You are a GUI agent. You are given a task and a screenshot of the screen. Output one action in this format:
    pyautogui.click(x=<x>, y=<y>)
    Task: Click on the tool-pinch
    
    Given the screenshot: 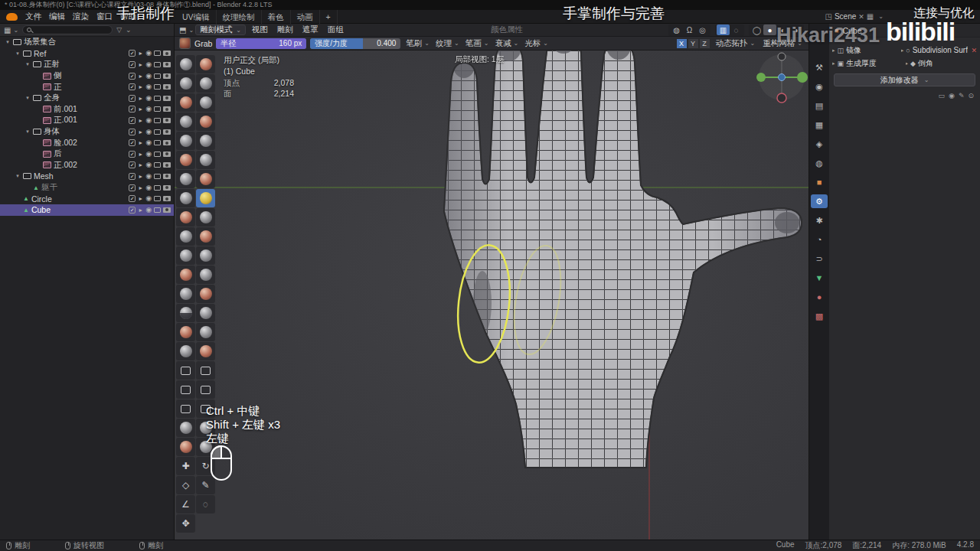 What is the action you would take?
    pyautogui.click(x=185, y=198)
    